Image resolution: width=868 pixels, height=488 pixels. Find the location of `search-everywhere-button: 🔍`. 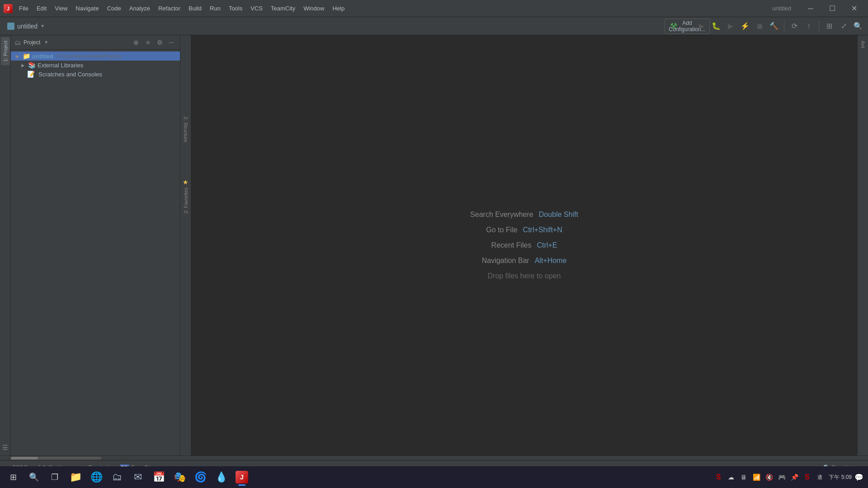

search-everywhere-button: 🔍 is located at coordinates (858, 26).